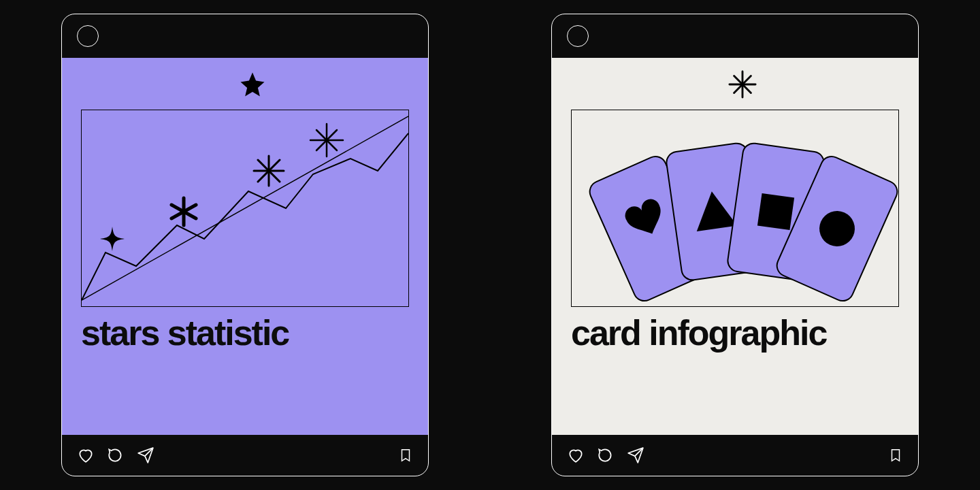 The image size is (980, 490). I want to click on post-title: card infographic, so click(735, 328).